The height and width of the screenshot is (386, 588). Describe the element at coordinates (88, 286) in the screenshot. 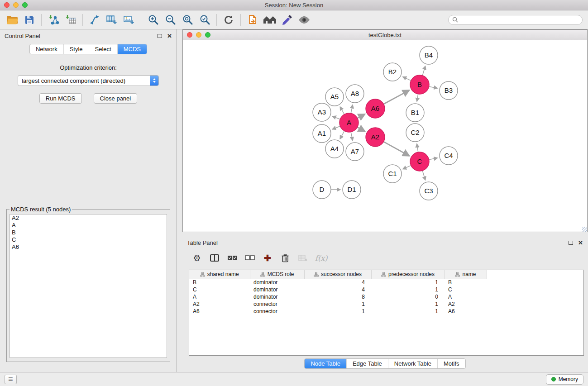

I see `mcds-result-list: A2ABCA6` at that location.